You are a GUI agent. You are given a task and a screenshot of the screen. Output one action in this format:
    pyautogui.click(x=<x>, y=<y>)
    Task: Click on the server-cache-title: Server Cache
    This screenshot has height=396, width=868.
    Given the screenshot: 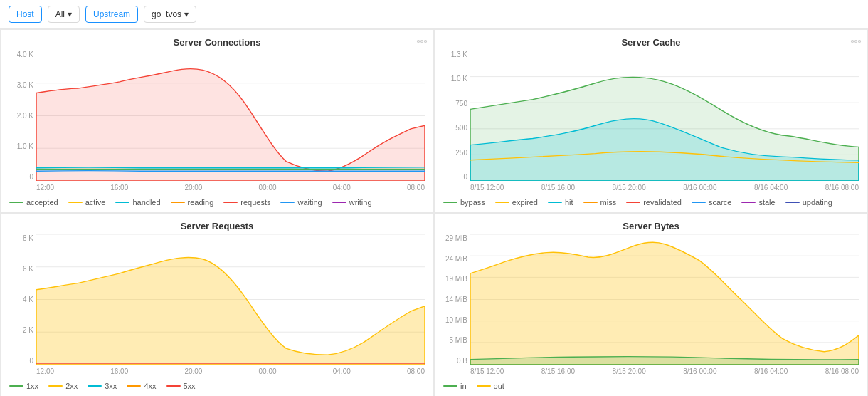 What is the action you would take?
    pyautogui.click(x=651, y=43)
    